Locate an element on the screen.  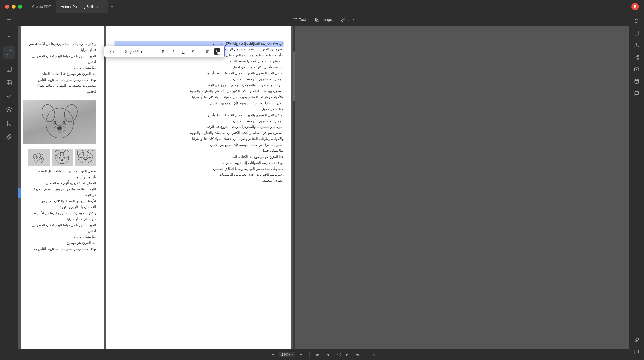
layers-icon is located at coordinates (9, 110).